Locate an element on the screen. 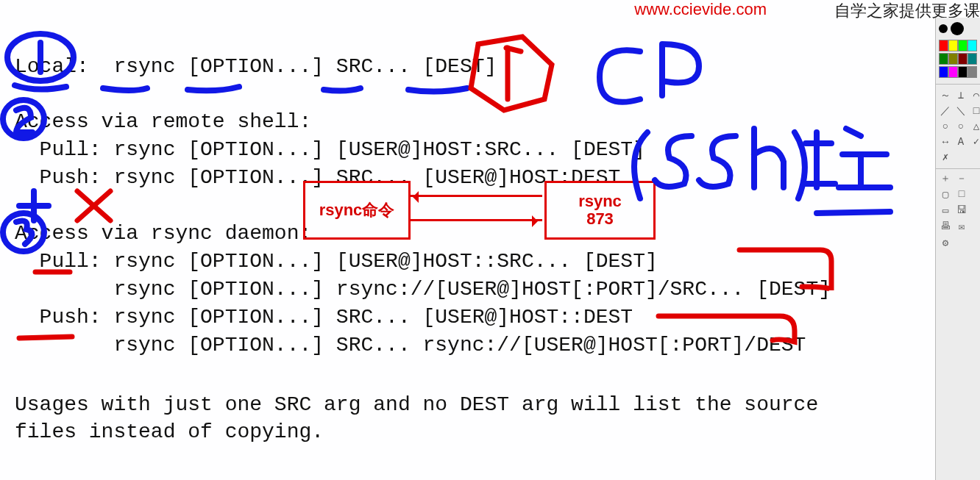 The width and height of the screenshot is (980, 480). mail-icon: ✉ is located at coordinates (962, 227).